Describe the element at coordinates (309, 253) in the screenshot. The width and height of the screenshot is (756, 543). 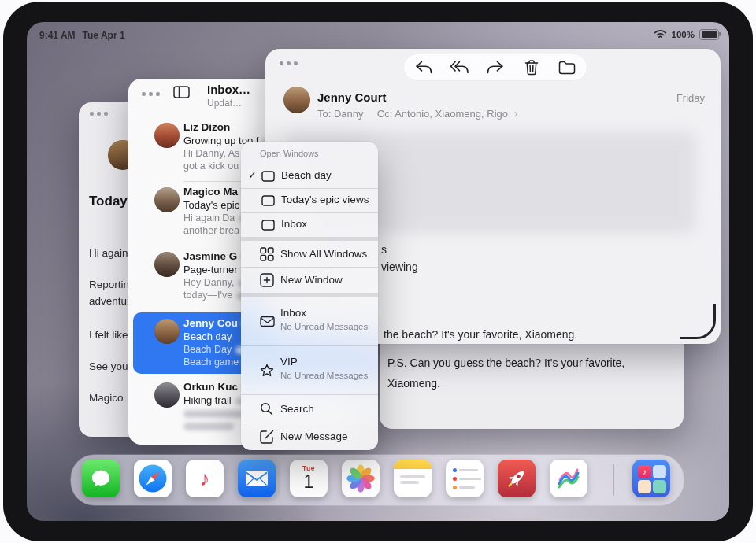
I see `menu-item-show-all-windows: Show All Windows` at that location.